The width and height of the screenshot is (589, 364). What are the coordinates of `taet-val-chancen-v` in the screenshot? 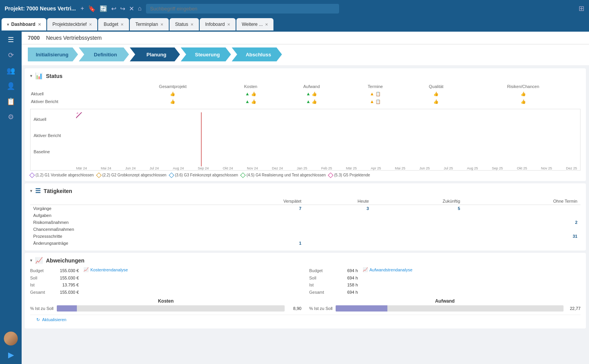 It's located at (258, 229).